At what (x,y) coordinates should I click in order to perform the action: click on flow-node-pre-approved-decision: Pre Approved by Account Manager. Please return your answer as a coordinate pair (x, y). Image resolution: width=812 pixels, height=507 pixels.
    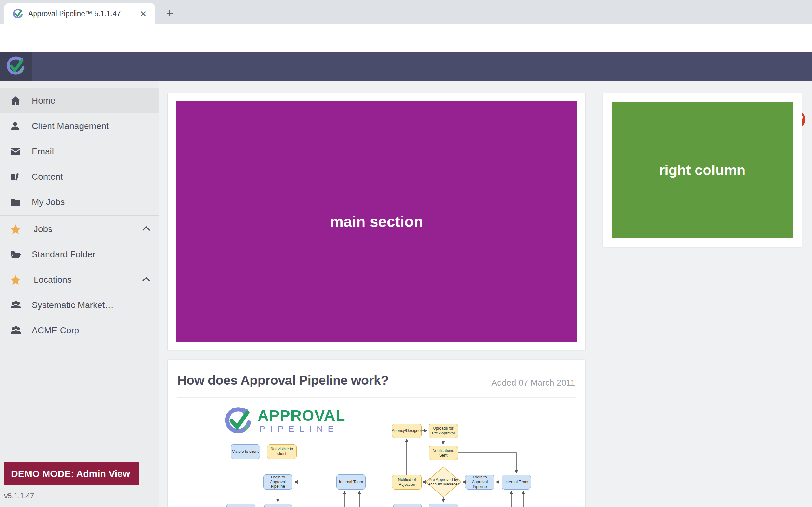
    Looking at the image, I should click on (444, 482).